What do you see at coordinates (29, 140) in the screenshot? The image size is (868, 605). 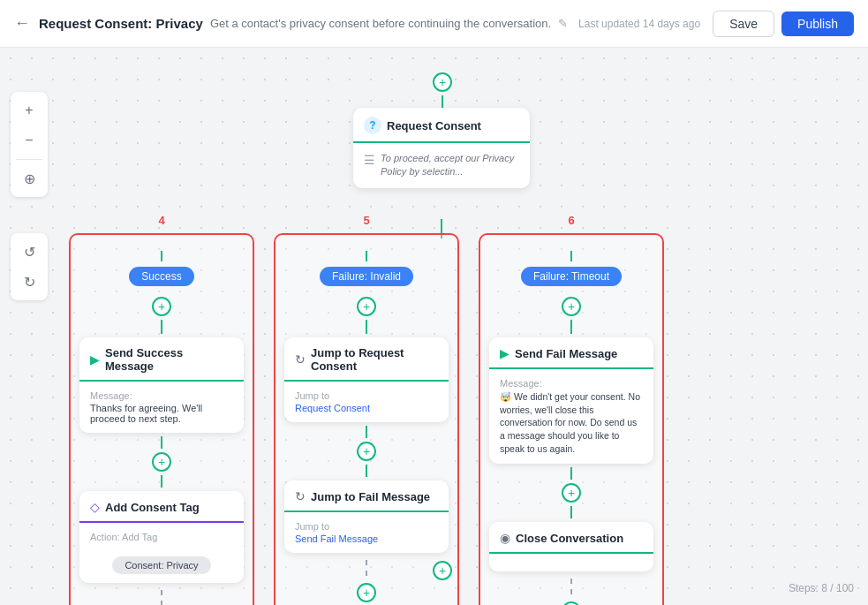 I see `zoom-out-button: −` at bounding box center [29, 140].